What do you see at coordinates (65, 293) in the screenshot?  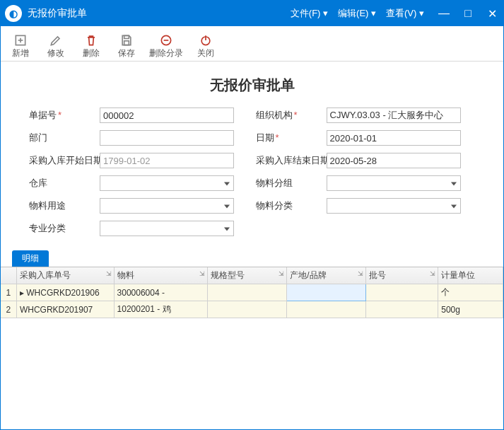 I see `cell-purchase-doc: ▸ WHCGRKD201906` at bounding box center [65, 293].